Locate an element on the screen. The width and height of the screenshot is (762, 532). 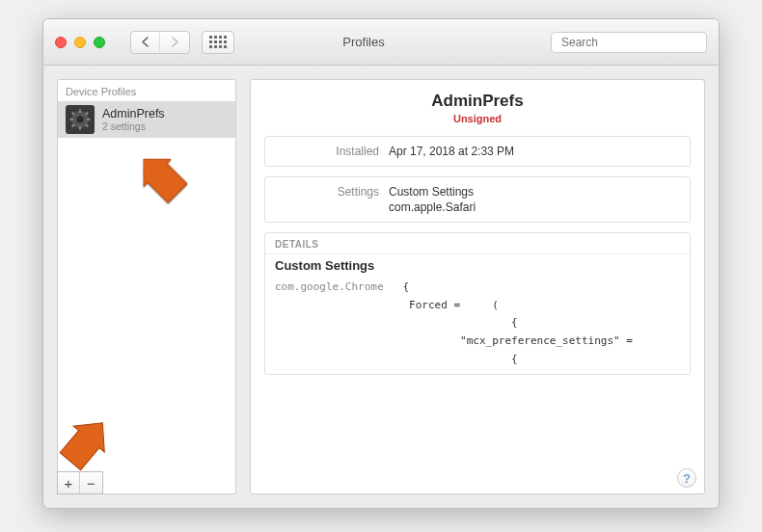
gear-icon is located at coordinates (80, 120).